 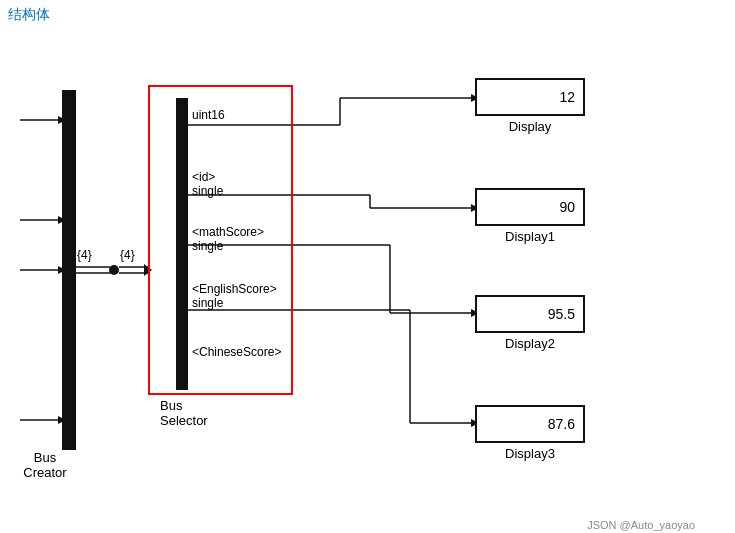 I want to click on display-0: 12 Display, so click(x=530, y=106).